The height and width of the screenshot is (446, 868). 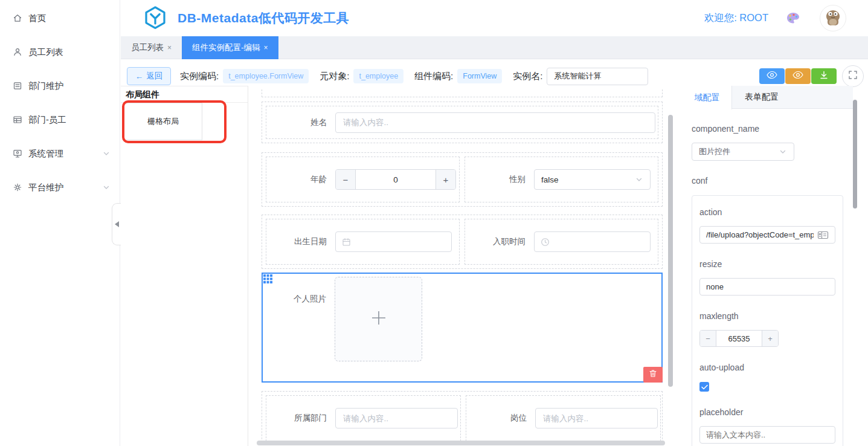 I want to click on sidebar-item-label: 员工列表, so click(x=46, y=52).